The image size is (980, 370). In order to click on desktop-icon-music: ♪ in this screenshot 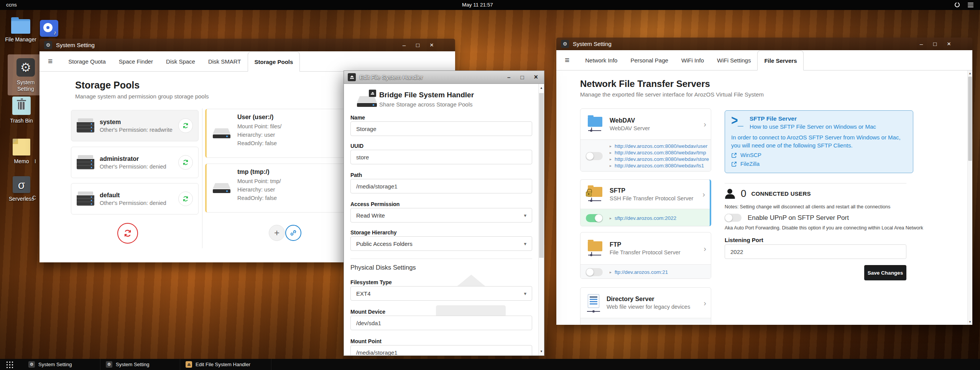, I will do `click(49, 28)`.